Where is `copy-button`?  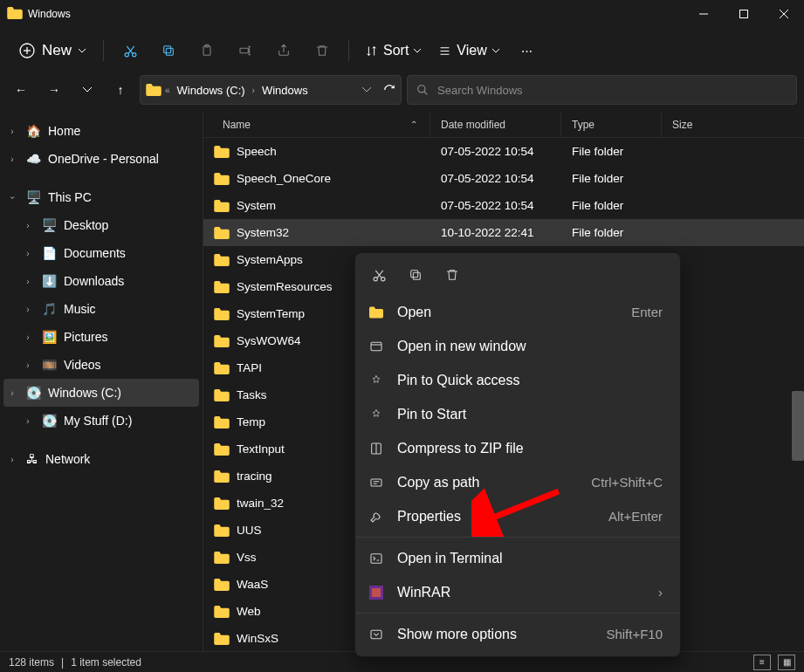
copy-button is located at coordinates (168, 51).